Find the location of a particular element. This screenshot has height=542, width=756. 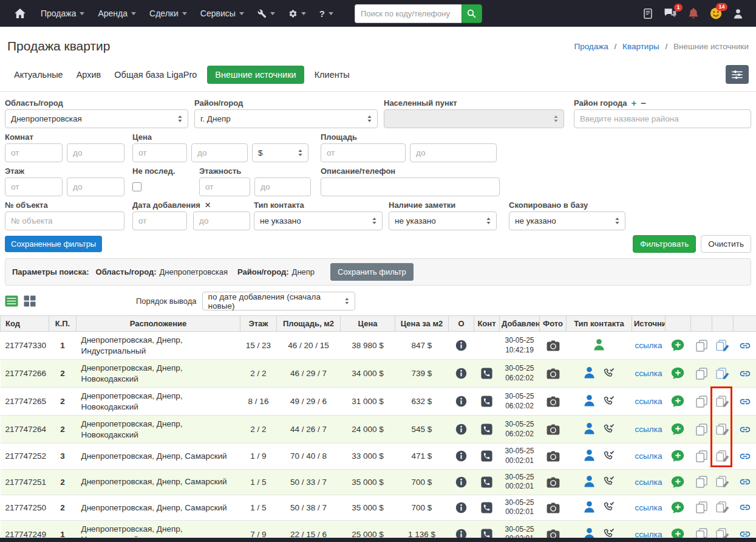

area-from-input is located at coordinates (363, 153).